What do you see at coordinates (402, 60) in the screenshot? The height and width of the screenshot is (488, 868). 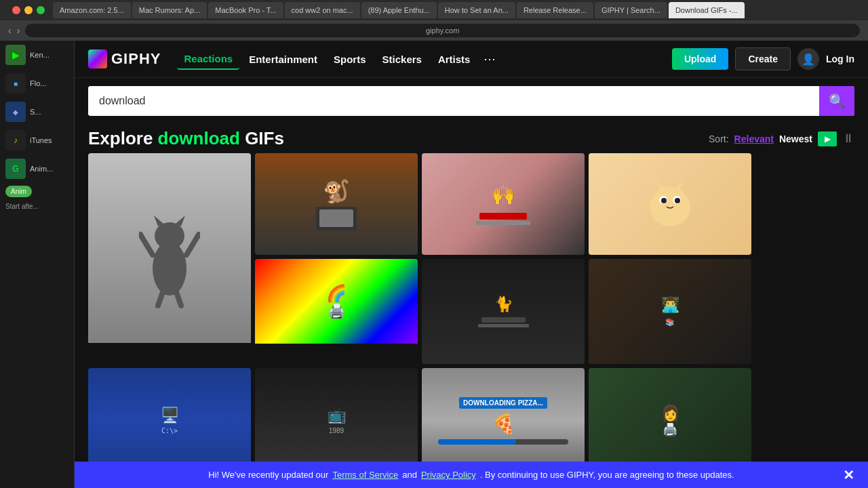 I see `nav-stickers: Stickers` at bounding box center [402, 60].